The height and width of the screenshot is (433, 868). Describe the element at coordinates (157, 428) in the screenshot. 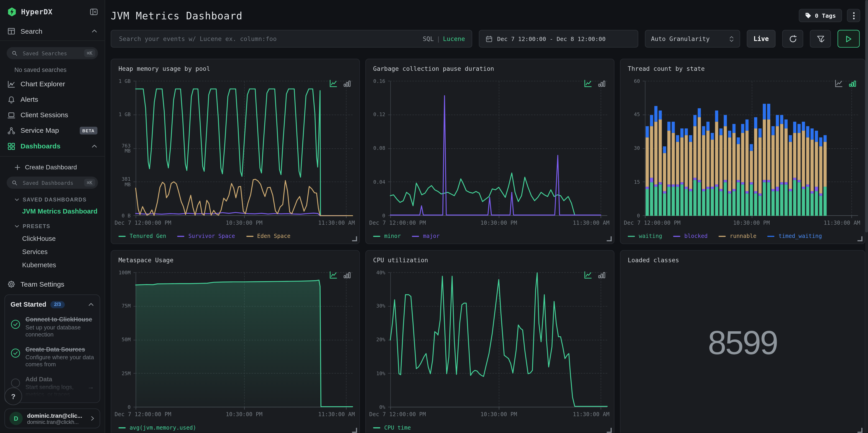

I see `legend-item: avg(jvm.memory.used)` at that location.